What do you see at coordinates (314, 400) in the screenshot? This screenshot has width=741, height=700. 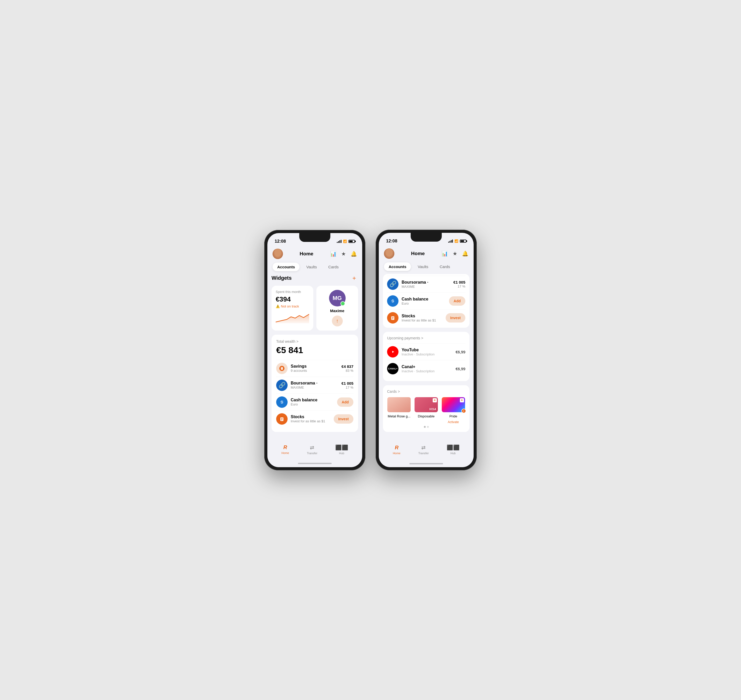 I see `cash-name: Cash balance` at bounding box center [314, 400].